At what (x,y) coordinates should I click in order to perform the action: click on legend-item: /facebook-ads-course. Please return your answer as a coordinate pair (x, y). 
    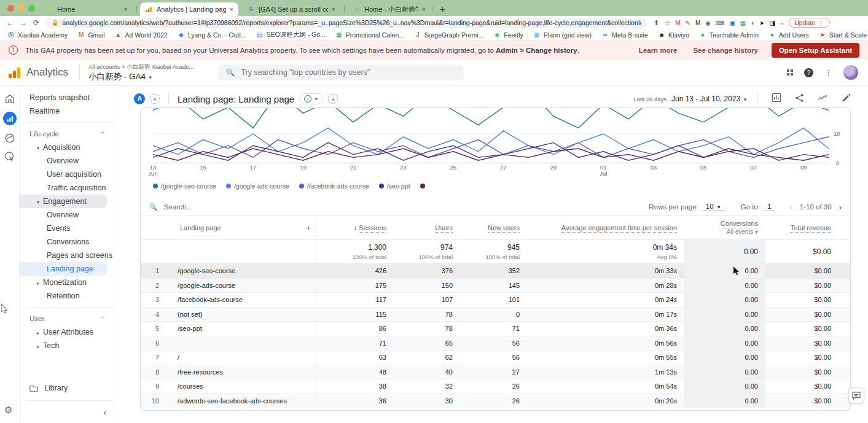
    Looking at the image, I should click on (334, 186).